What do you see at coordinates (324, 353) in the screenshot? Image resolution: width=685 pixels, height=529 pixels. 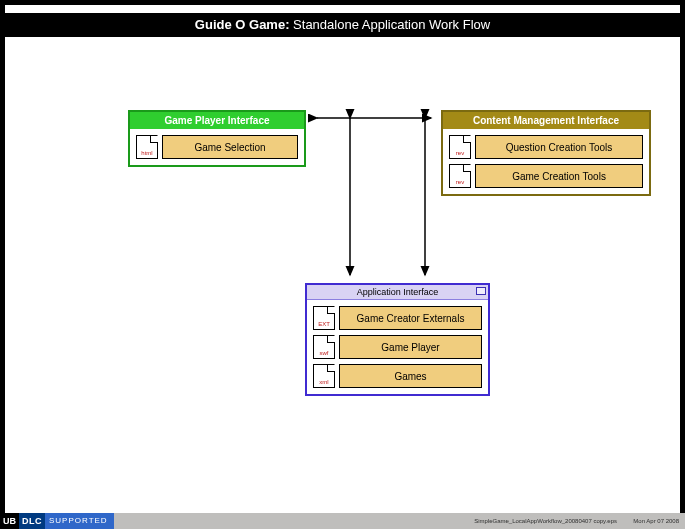 I see `file-icon-label: swf` at bounding box center [324, 353].